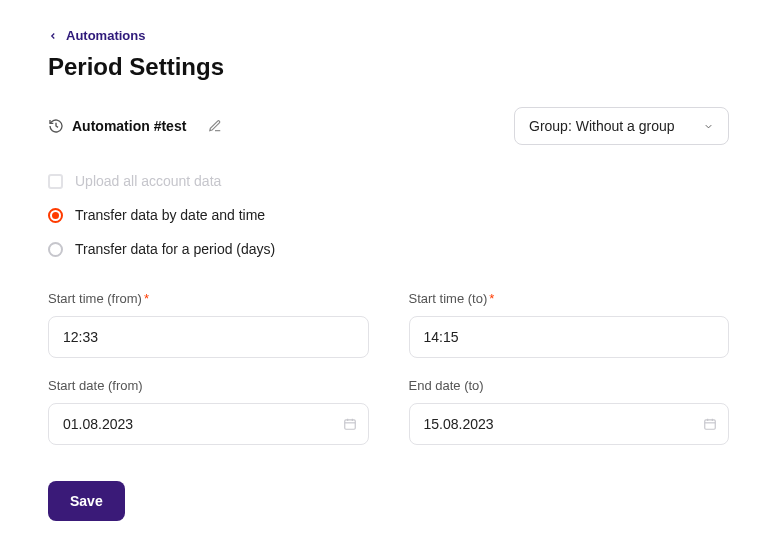  I want to click on checkbox-icon, so click(56, 182).